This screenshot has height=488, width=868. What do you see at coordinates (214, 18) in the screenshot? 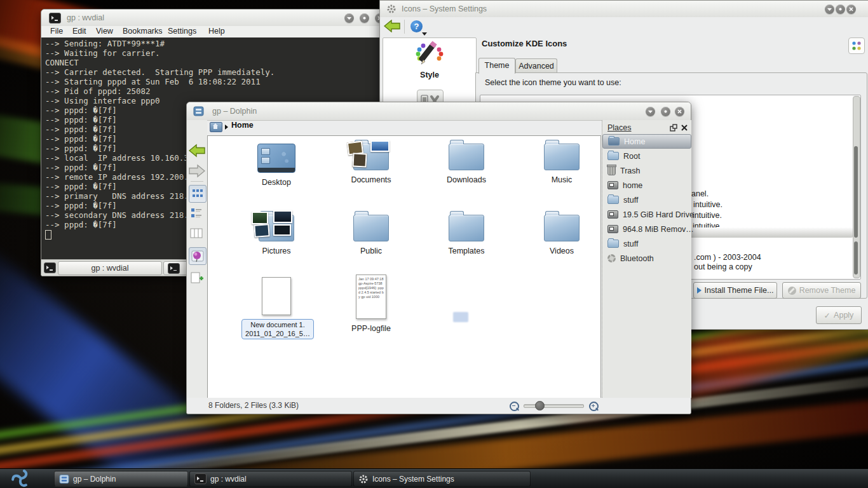
I see `terminal-titlebar: gp : wvdial` at bounding box center [214, 18].